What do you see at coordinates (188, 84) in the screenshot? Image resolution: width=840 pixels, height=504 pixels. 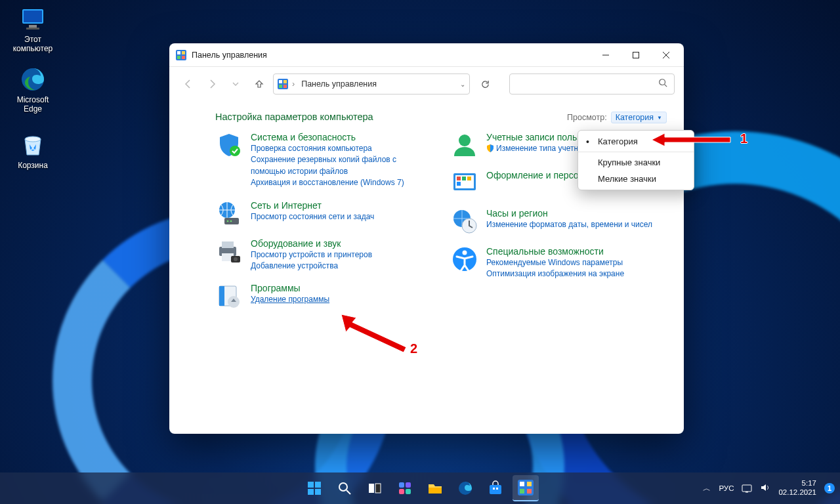 I see `back-button` at bounding box center [188, 84].